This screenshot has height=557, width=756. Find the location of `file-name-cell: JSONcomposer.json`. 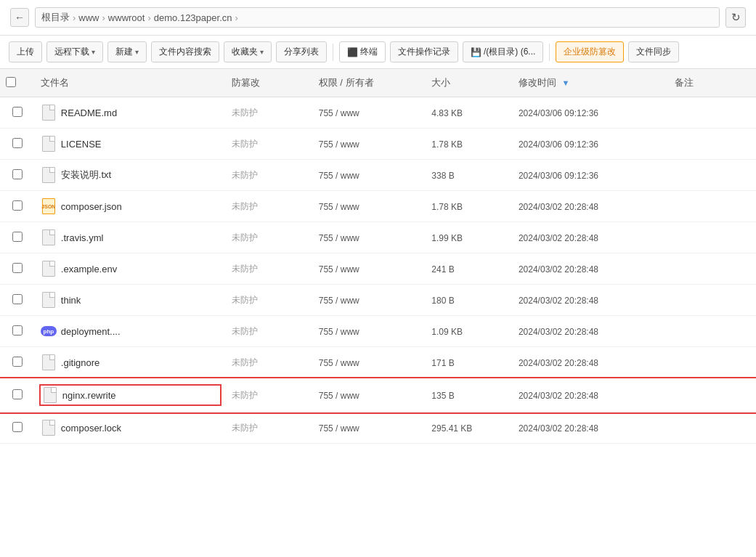

file-name-cell: JSONcomposer.json is located at coordinates (131, 206).